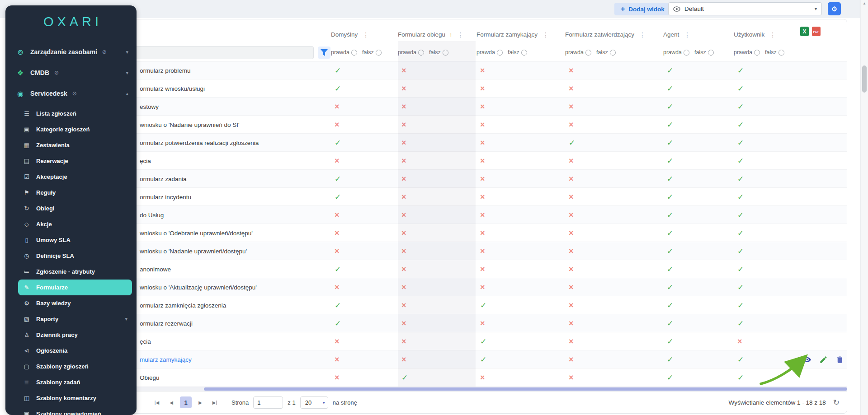  What do you see at coordinates (481, 215) in the screenshot?
I see `table-row: do Usług××××✓✓` at bounding box center [481, 215].